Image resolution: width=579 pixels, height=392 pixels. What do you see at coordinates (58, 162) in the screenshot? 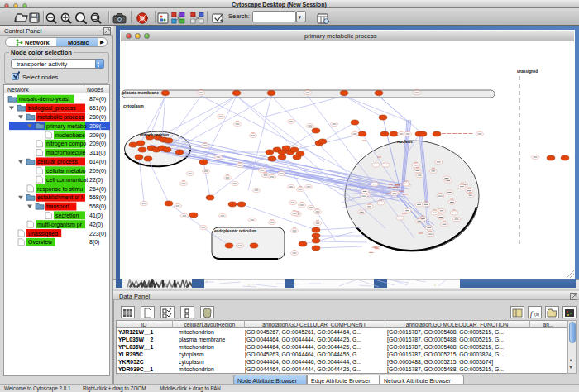
I see `svg-text: cellular process` at bounding box center [58, 162].